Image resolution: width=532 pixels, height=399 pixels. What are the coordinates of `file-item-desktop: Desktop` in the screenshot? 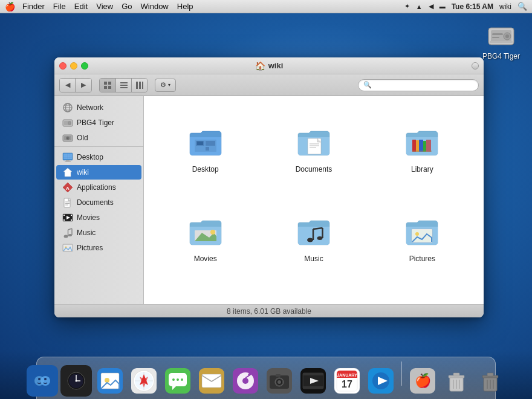 It's located at (206, 148).